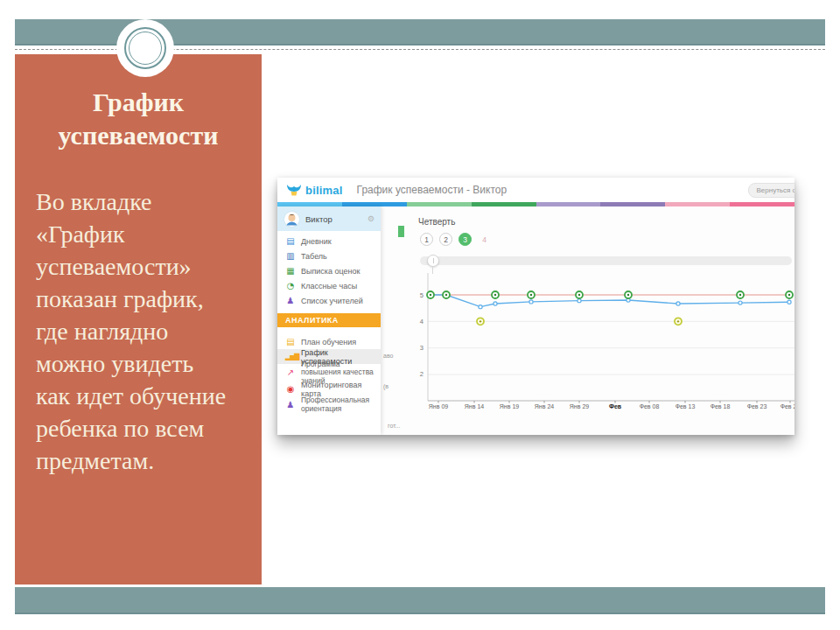  Describe the element at coordinates (292, 219) in the screenshot. I see `user-avatar` at that location.